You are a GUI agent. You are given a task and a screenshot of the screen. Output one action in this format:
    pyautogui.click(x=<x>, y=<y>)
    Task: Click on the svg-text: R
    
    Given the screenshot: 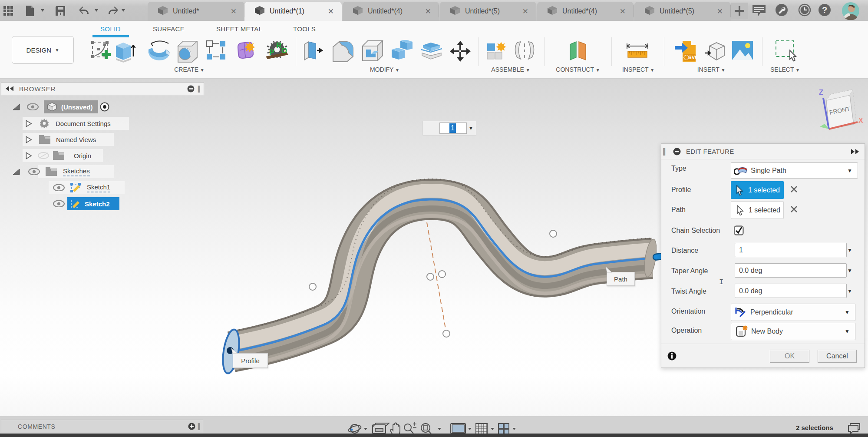 What is the action you would take?
    pyautogui.click(x=279, y=45)
    